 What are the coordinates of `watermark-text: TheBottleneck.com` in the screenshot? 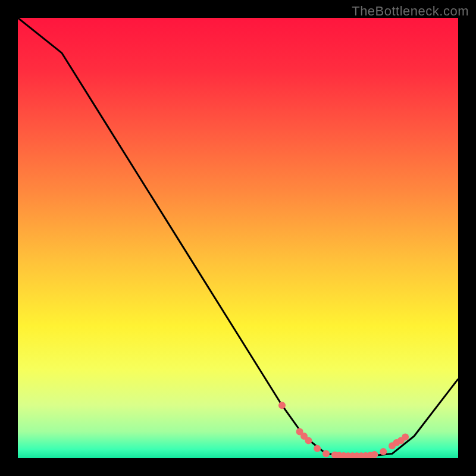 It's located at (411, 11).